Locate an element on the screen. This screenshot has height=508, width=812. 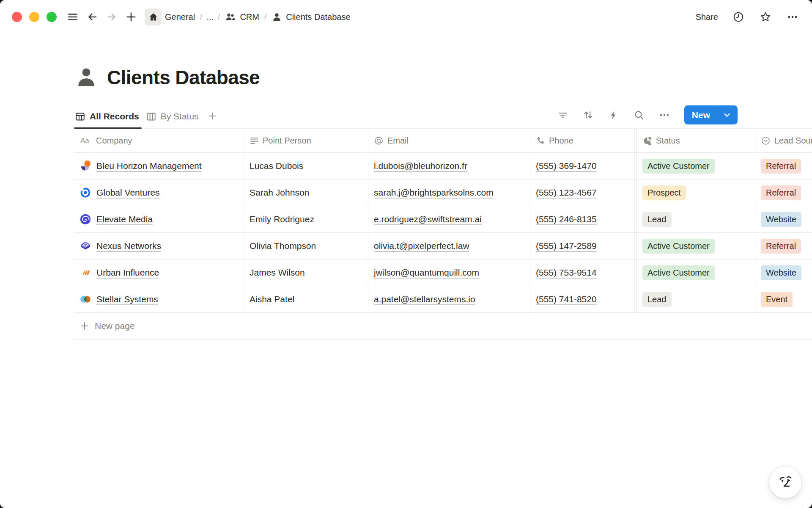
status-cell: Prospect is located at coordinates (696, 193).